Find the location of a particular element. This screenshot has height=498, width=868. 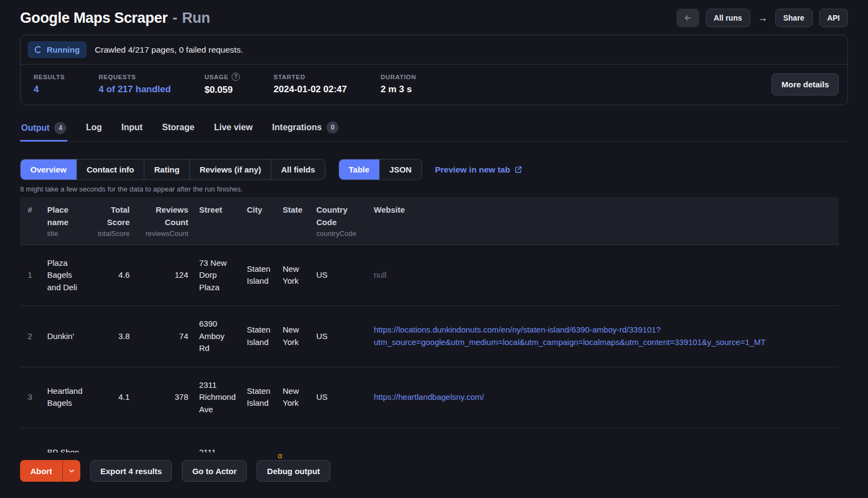

cell-total-score: 4.1 is located at coordinates (112, 397).